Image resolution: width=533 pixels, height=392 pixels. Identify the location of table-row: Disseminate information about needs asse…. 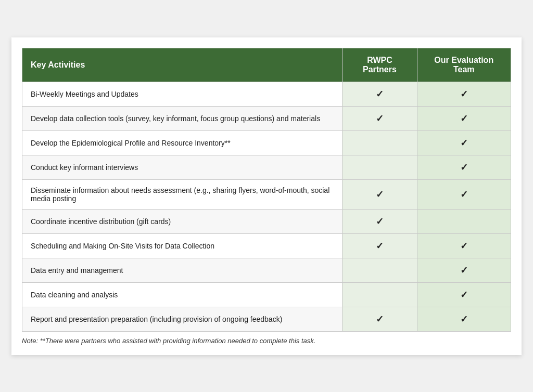
(266, 194).